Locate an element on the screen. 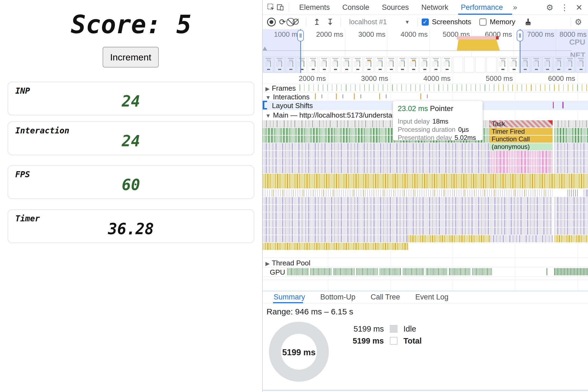 This screenshot has width=588, height=392. selection-handle-right: ‖ is located at coordinates (520, 36).